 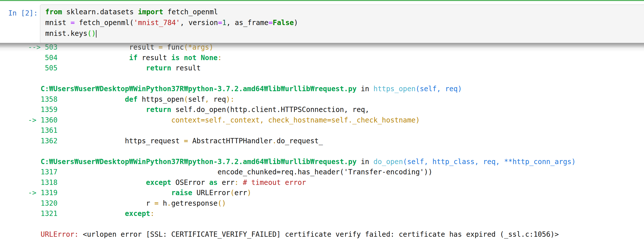 I want to click on traceback-token: C:₩Users₩user₩Desktop₩WinPython37R₩pytho…, so click(x=198, y=162).